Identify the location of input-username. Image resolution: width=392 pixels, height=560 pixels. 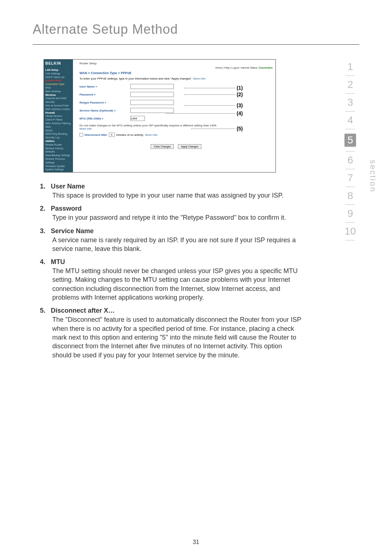
(152, 86).